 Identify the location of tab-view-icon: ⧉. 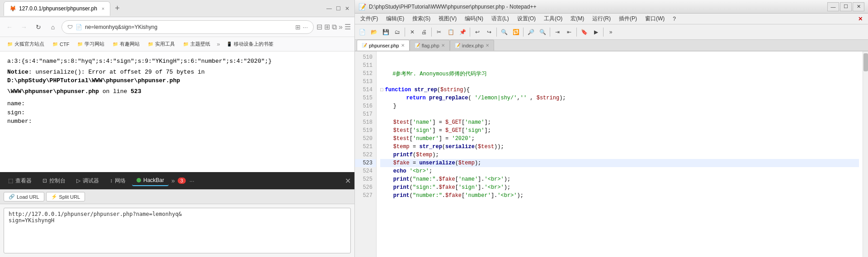
(335, 27).